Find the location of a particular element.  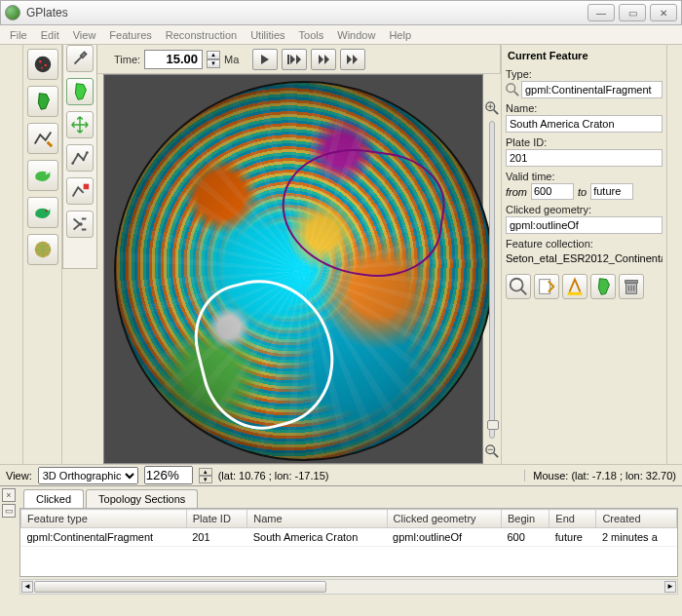

menu-file: File is located at coordinates (19, 35).